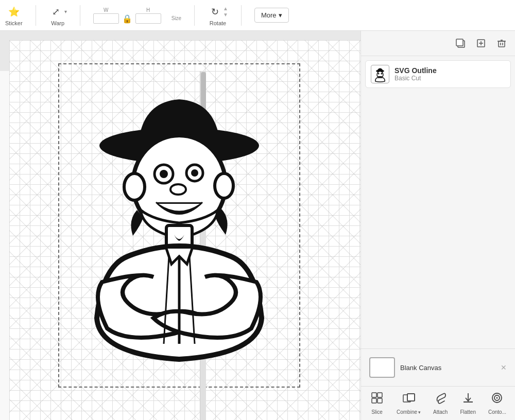  Describe the element at coordinates (419, 412) in the screenshot. I see `combine-arrow-icon: ▾` at that location.